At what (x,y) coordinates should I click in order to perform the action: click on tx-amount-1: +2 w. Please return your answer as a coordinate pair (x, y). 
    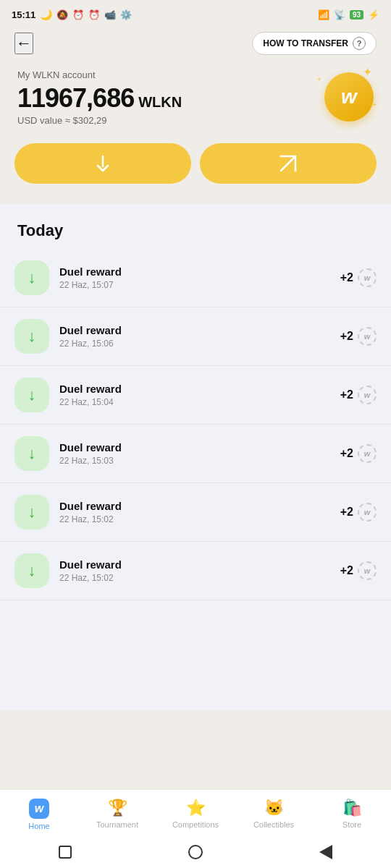
    Looking at the image, I should click on (358, 336).